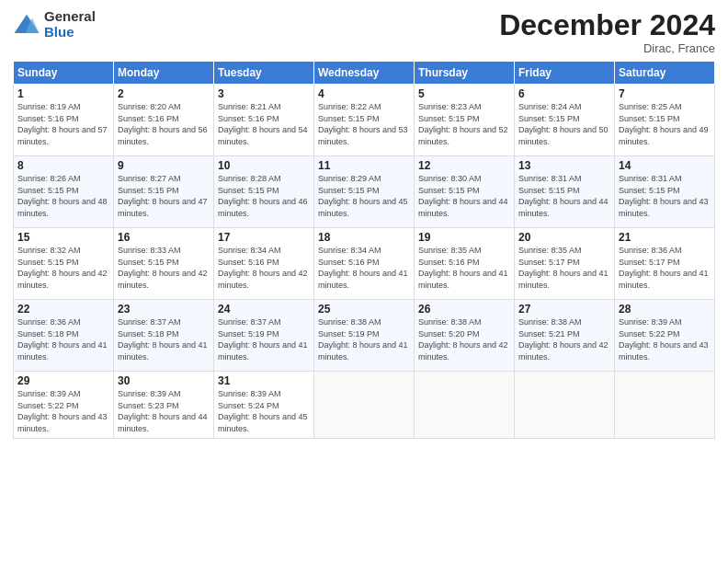 This screenshot has width=728, height=563. I want to click on day-number: 1, so click(63, 94).